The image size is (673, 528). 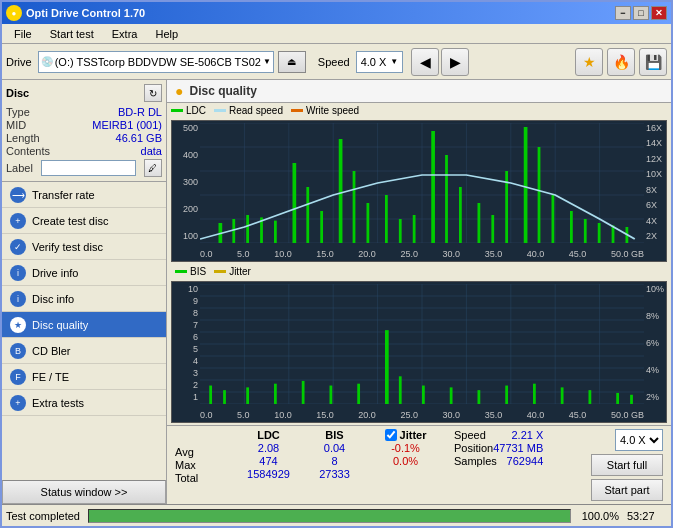 What do you see at coordinates (190, 272) in the screenshot?
I see `legend-bis: BIS` at bounding box center [190, 272].